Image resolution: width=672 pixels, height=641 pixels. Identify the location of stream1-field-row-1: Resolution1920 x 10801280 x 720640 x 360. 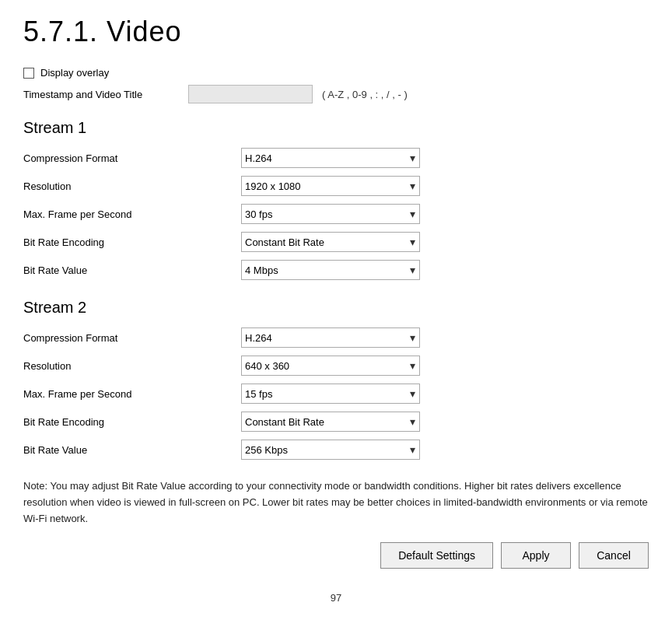
(336, 186).